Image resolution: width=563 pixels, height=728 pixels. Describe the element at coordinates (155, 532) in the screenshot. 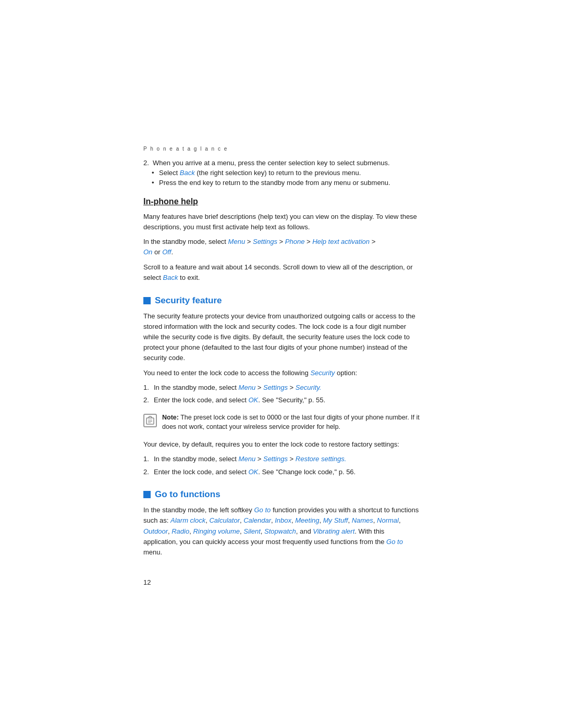

I see `outdoor-link: Outdoor` at that location.